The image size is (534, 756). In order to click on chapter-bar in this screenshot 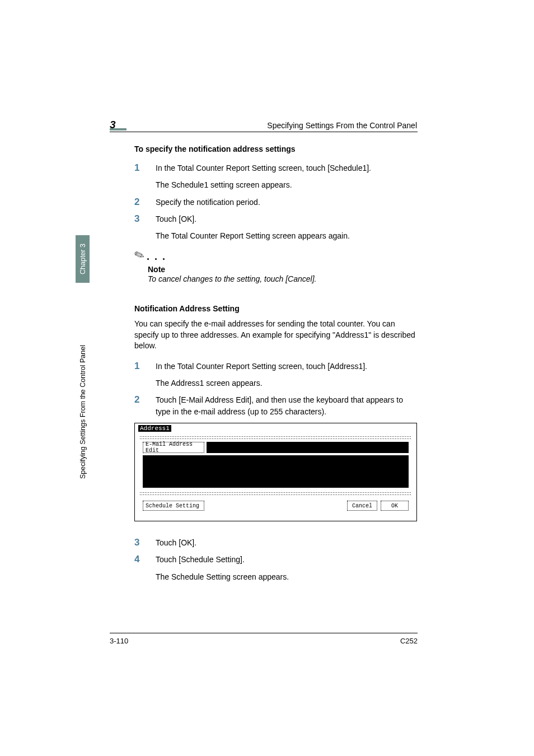, I will do `click(118, 129)`.